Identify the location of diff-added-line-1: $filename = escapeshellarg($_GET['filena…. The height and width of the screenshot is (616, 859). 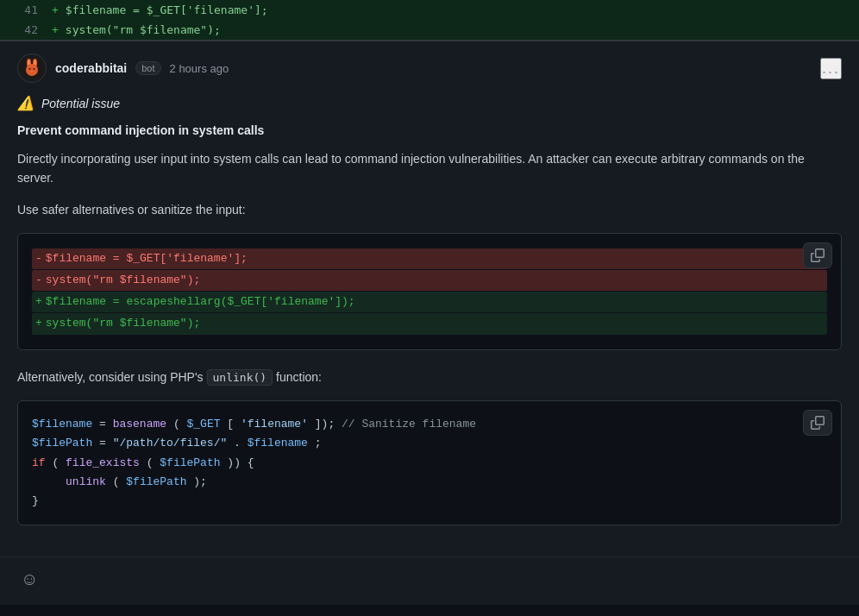
(430, 302).